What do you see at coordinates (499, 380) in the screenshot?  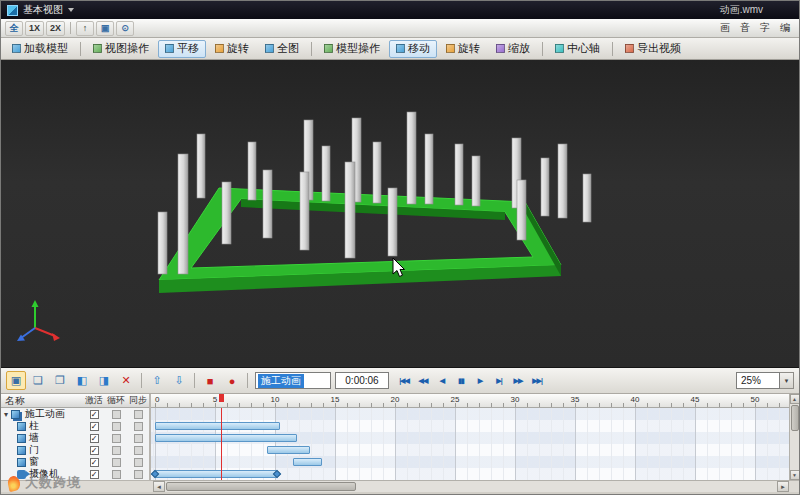 I see `step-forward-button: ▶|` at bounding box center [499, 380].